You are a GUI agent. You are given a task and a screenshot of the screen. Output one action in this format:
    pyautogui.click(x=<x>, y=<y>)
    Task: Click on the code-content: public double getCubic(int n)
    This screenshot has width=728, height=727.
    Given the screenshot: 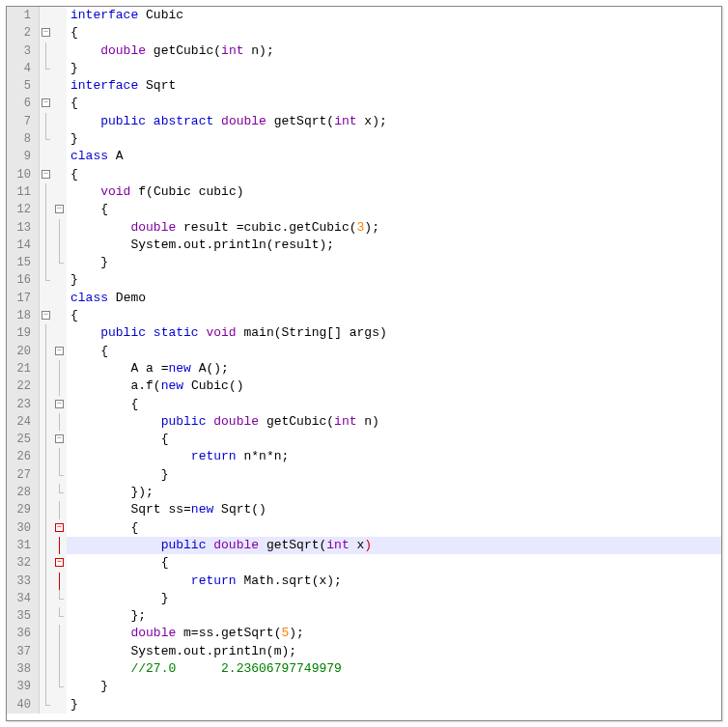 What is the action you would take?
    pyautogui.click(x=394, y=422)
    